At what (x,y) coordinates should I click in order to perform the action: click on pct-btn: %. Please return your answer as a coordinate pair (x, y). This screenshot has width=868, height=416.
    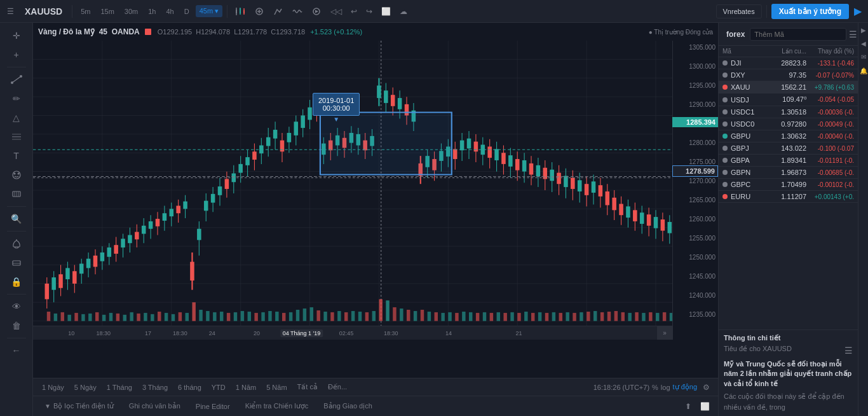
    Looking at the image, I should click on (655, 387).